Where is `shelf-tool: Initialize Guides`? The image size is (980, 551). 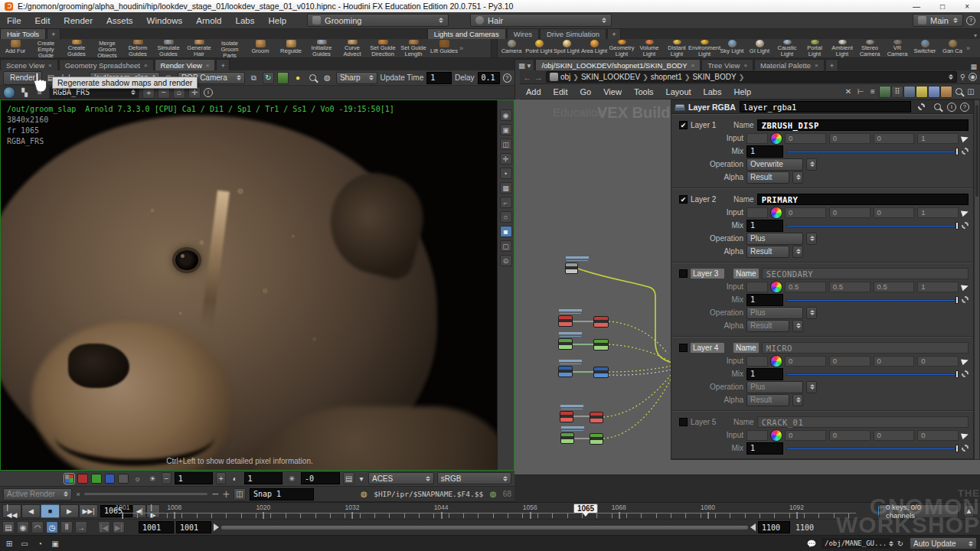 shelf-tool: Initialize Guides is located at coordinates (322, 48).